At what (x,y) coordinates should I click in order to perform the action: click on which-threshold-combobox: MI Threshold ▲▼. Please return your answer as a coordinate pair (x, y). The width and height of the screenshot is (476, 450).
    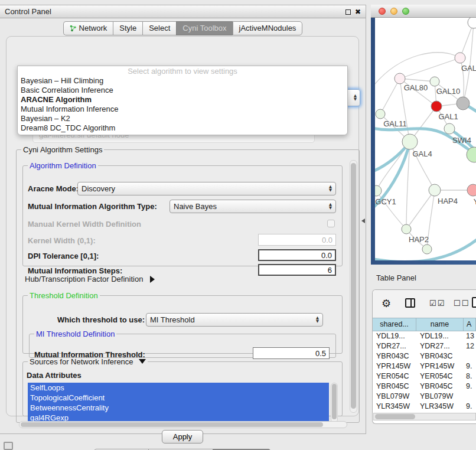
    Looking at the image, I should click on (234, 320).